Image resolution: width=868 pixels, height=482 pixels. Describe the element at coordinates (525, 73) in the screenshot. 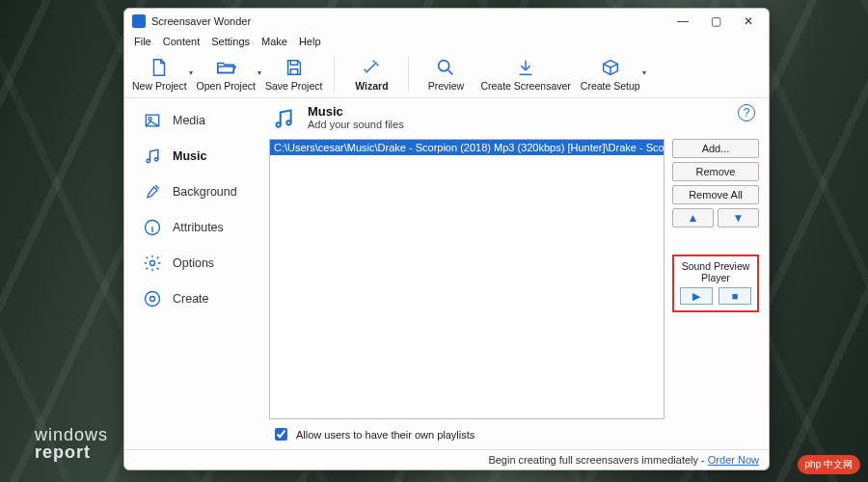

I see `create-screensaver-button: Create Screensaver` at that location.